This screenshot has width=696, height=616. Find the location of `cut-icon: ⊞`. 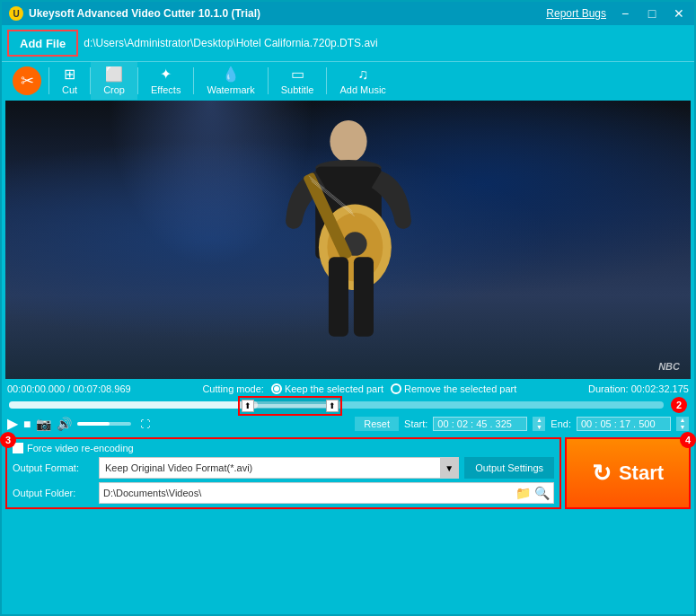

cut-icon: ⊞ is located at coordinates (70, 74).